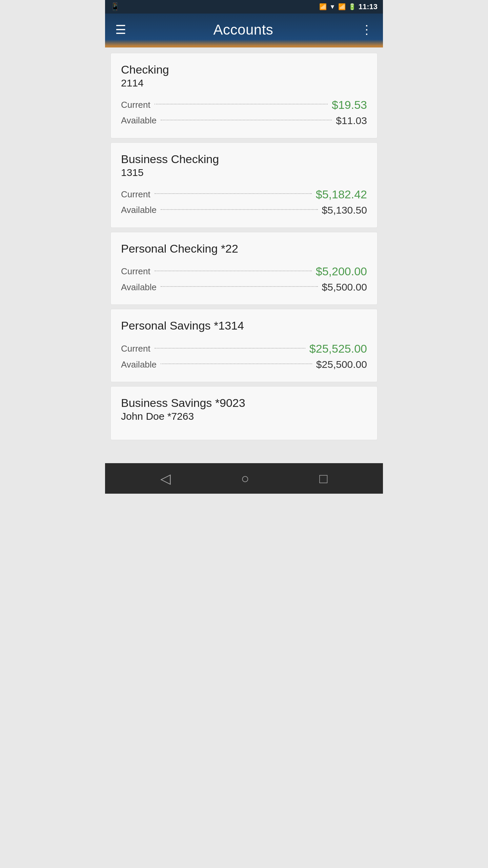 The height and width of the screenshot is (868, 488). What do you see at coordinates (244, 195) in the screenshot?
I see `current-row: Current $5,182.42` at bounding box center [244, 195].